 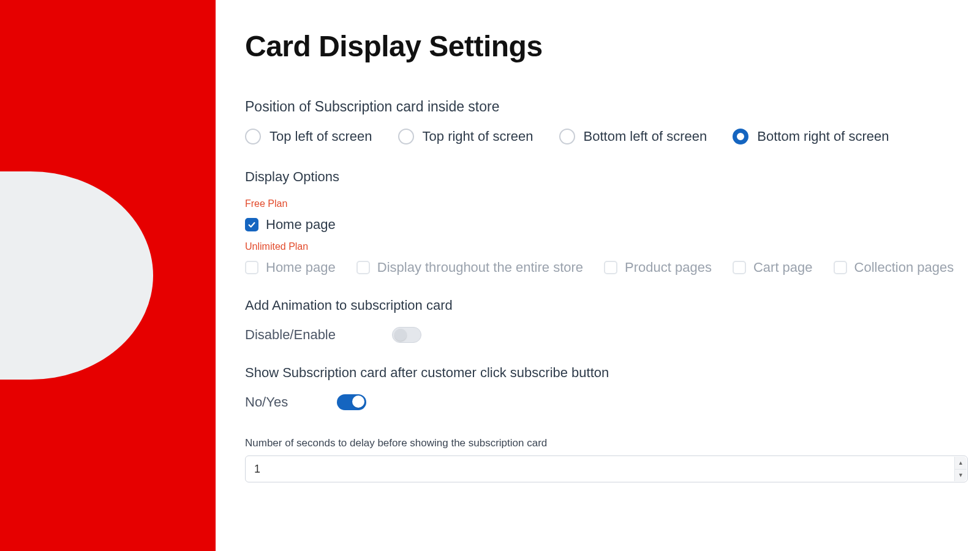 What do you see at coordinates (606, 137) in the screenshot?
I see `position-radio-group: Top left of screen Top right of screen B…` at bounding box center [606, 137].